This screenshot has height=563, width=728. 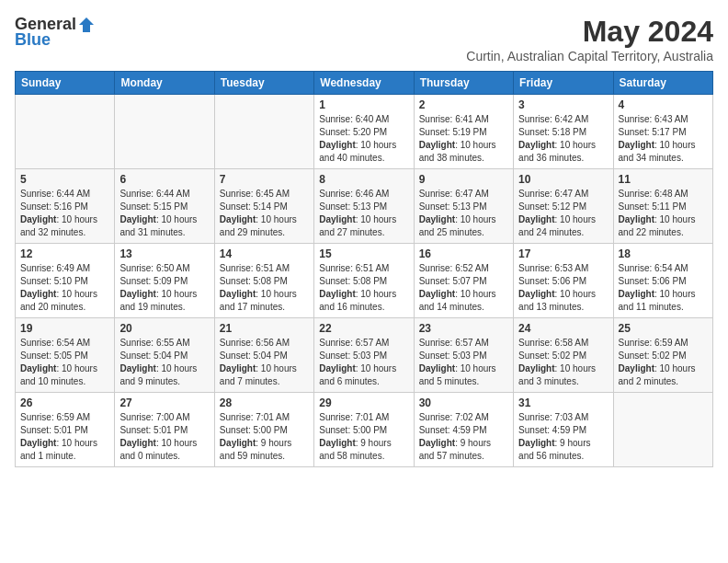 What do you see at coordinates (164, 437) in the screenshot?
I see `day-info: Sunrise: 7:00 AMSunset: 5:01 PMDaylight:…` at bounding box center [164, 437].